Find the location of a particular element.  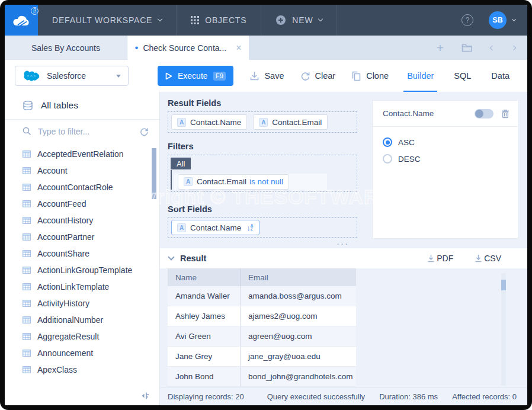

table-list-item: Account is located at coordinates (82, 171).